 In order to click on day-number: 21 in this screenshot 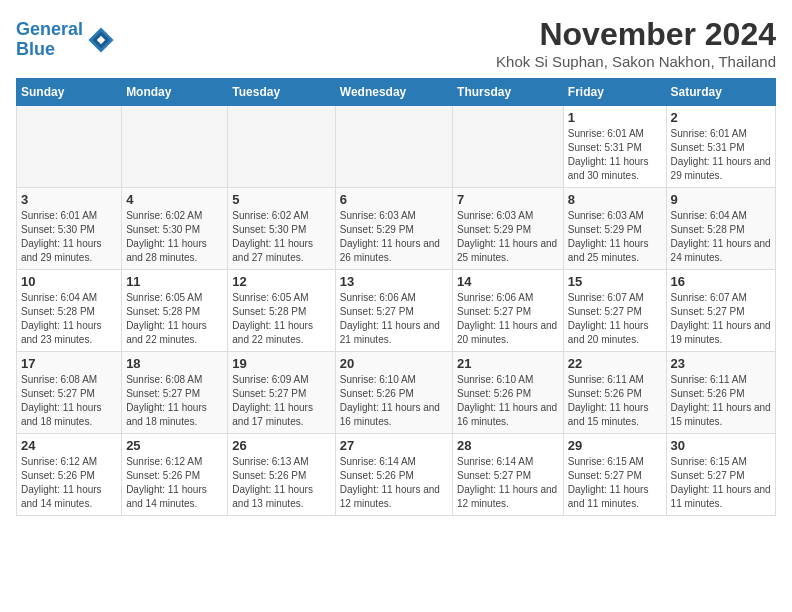, I will do `click(508, 364)`.